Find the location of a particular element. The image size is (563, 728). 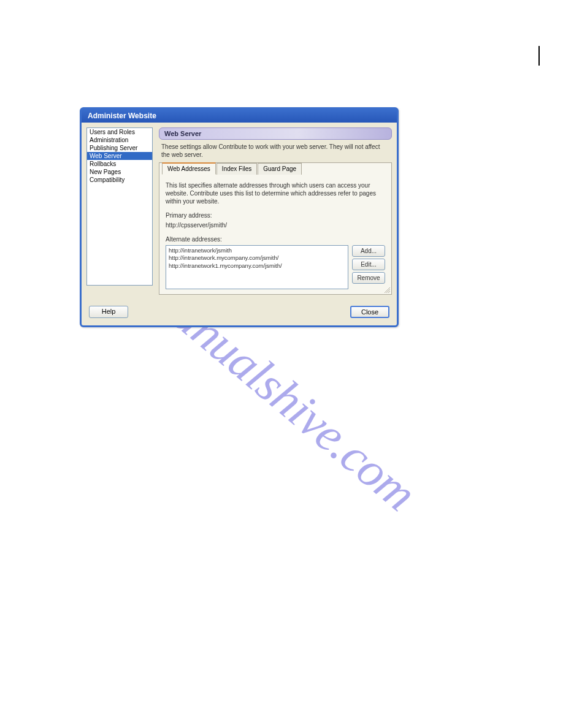

remove-button: Remove is located at coordinates (369, 278).